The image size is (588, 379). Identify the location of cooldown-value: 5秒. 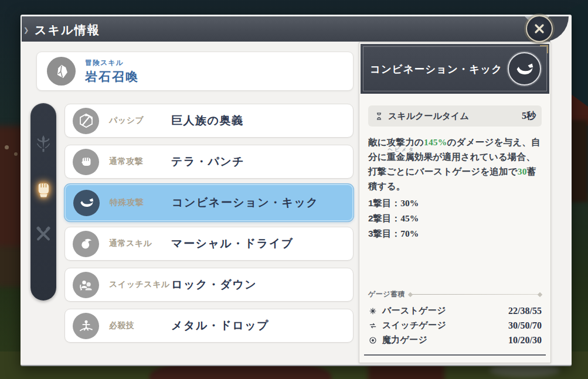
(529, 116).